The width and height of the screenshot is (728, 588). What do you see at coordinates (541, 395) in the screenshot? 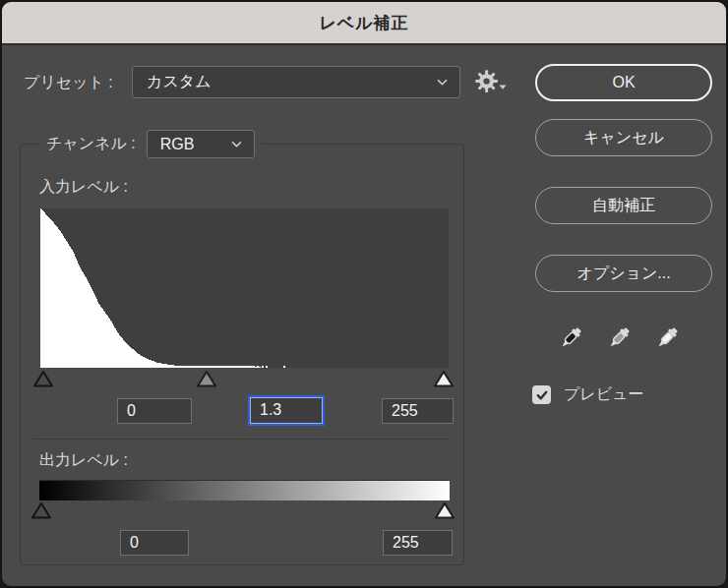
I see `preview-checkbox` at bounding box center [541, 395].